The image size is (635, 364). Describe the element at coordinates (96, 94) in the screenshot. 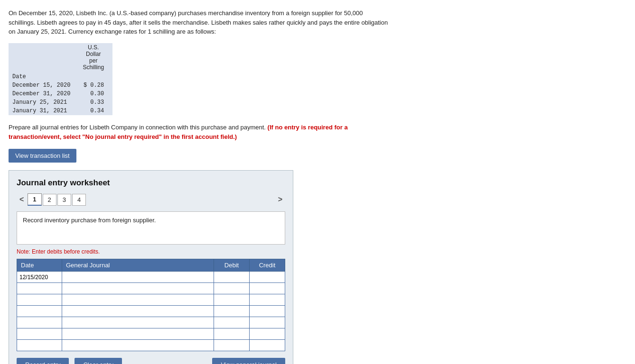

I see `exchange-value-2: 0.30` at that location.